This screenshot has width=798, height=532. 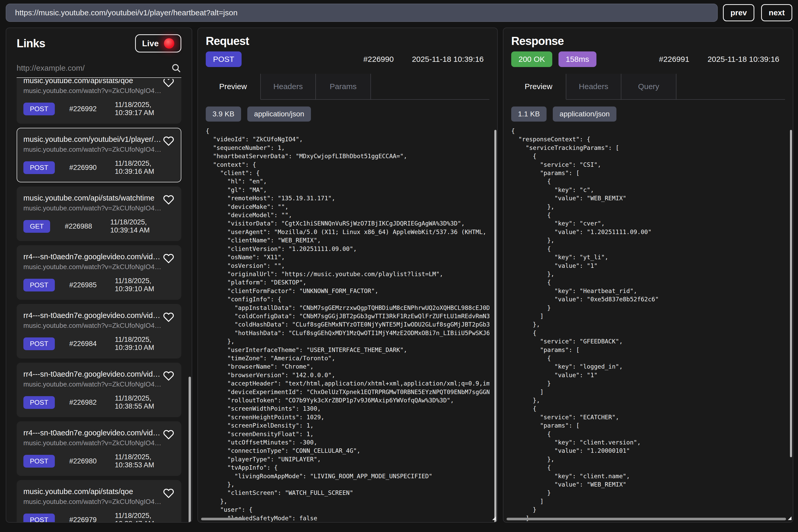 I want to click on response-duration-badge: 158ms, so click(x=577, y=59).